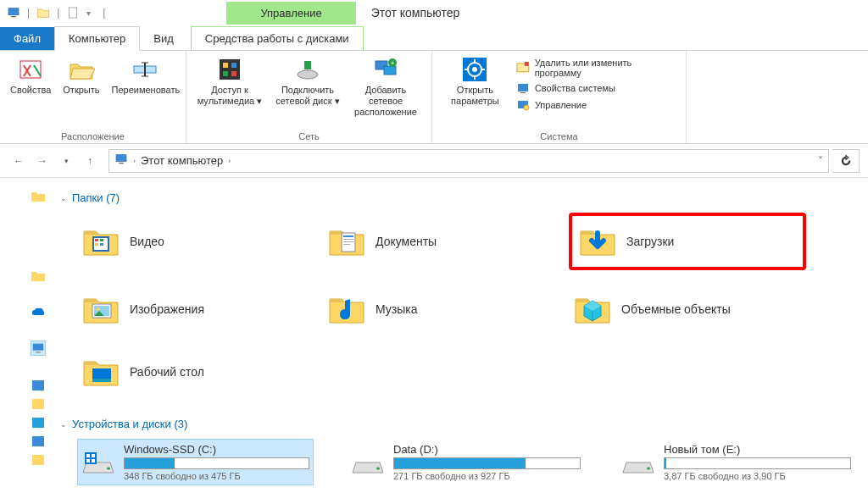 Image resolution: width=868 pixels, height=504 pixels. What do you see at coordinates (145, 76) in the screenshot?
I see `rename-button: Переименовать` at bounding box center [145, 76].